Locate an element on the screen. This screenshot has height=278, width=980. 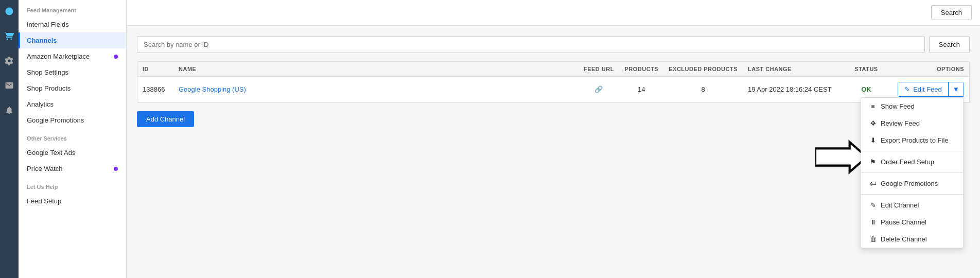
show-feed-label: Show Feed is located at coordinates (898, 106).